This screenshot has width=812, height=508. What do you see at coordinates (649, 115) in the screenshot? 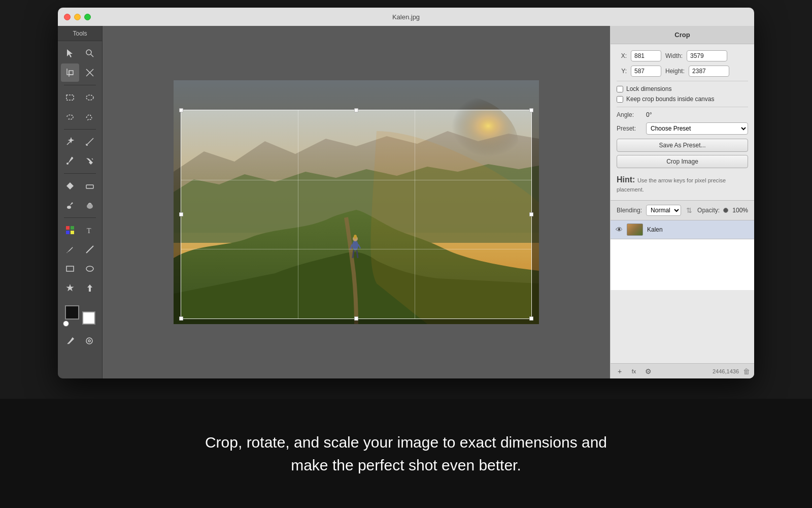
I see `angle-value: 0°` at bounding box center [649, 115].